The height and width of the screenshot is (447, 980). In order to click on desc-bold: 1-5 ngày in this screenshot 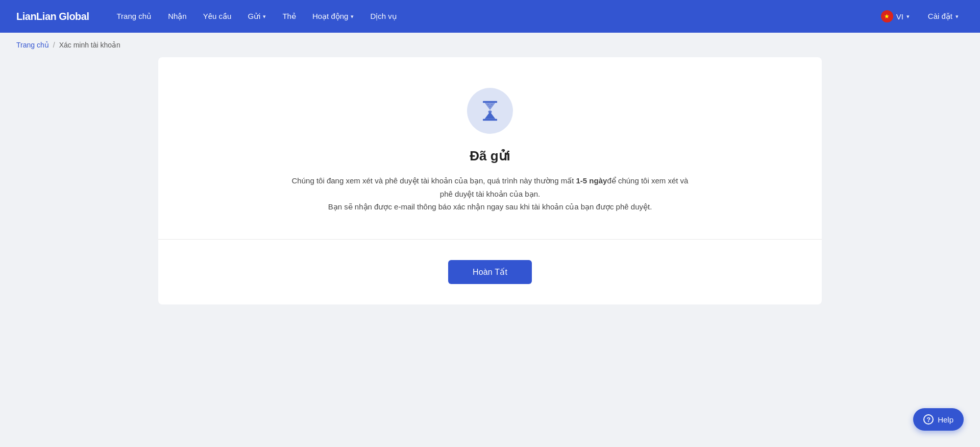, I will do `click(592, 181)`.